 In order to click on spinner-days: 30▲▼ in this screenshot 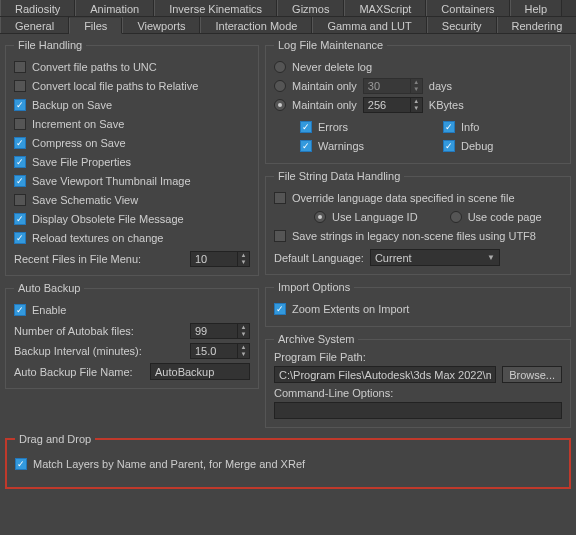, I will do `click(393, 86)`.